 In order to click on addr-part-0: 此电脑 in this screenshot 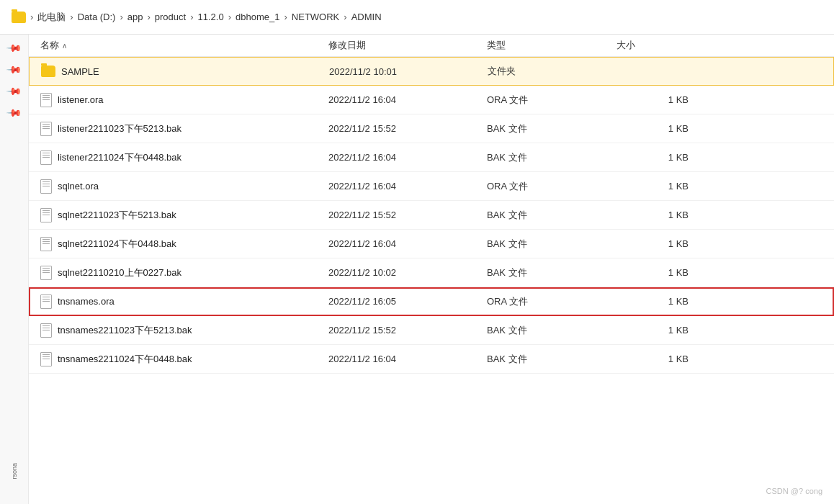, I will do `click(52, 17)`.